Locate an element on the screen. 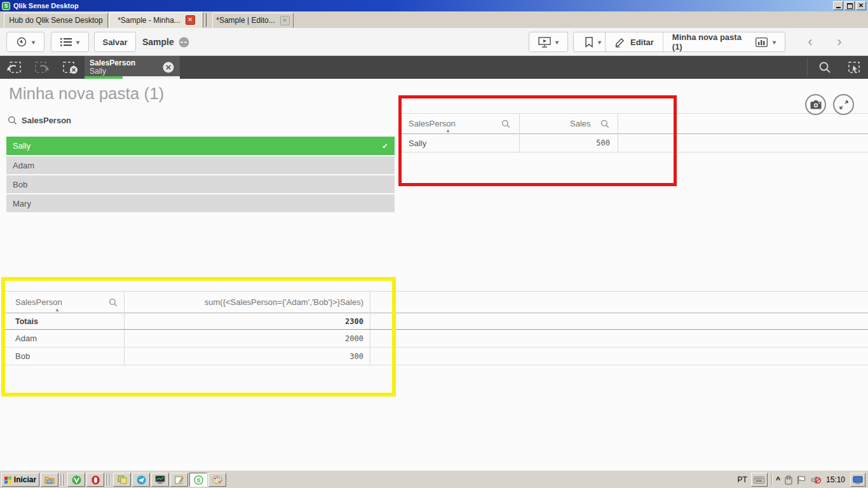  taskbar-monitor-button is located at coordinates (160, 480).